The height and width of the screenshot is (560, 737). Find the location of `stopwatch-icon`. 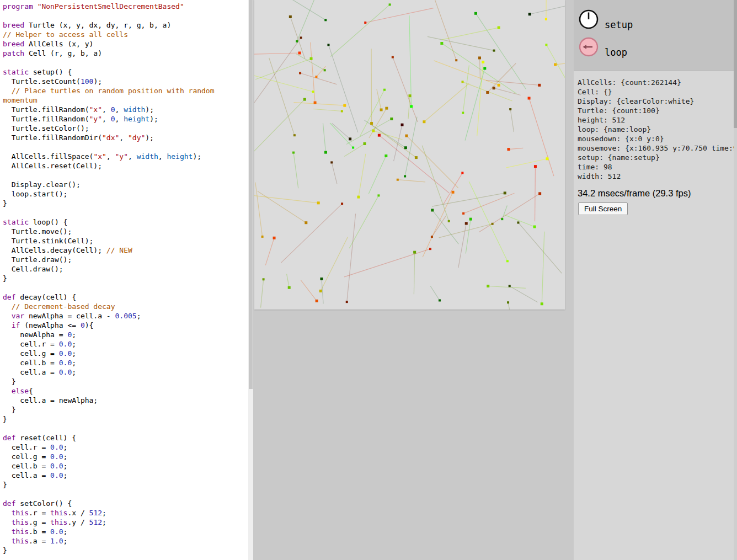

stopwatch-icon is located at coordinates (589, 28).